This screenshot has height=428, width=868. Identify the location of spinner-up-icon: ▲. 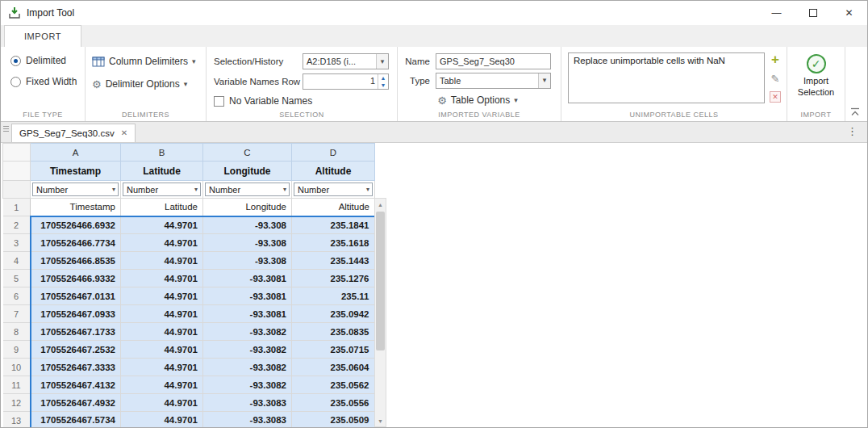
(383, 78).